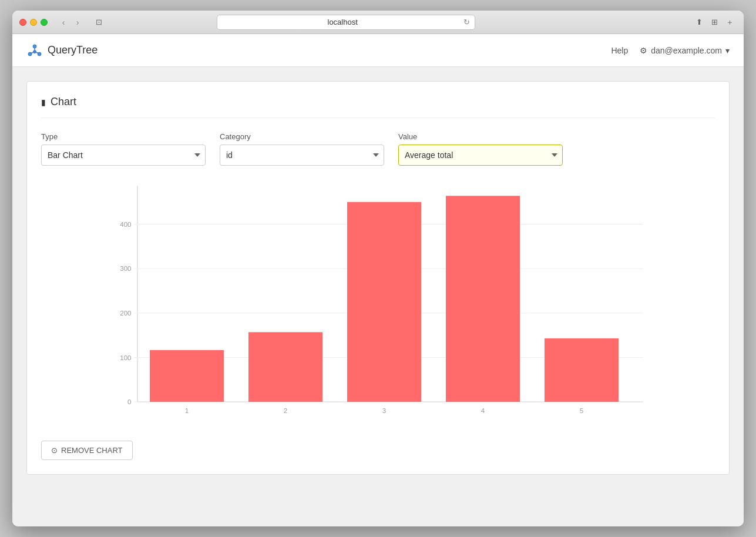 This screenshot has height=537, width=756. Describe the element at coordinates (43, 102) in the screenshot. I see `chart-header-icon: ▮` at that location.